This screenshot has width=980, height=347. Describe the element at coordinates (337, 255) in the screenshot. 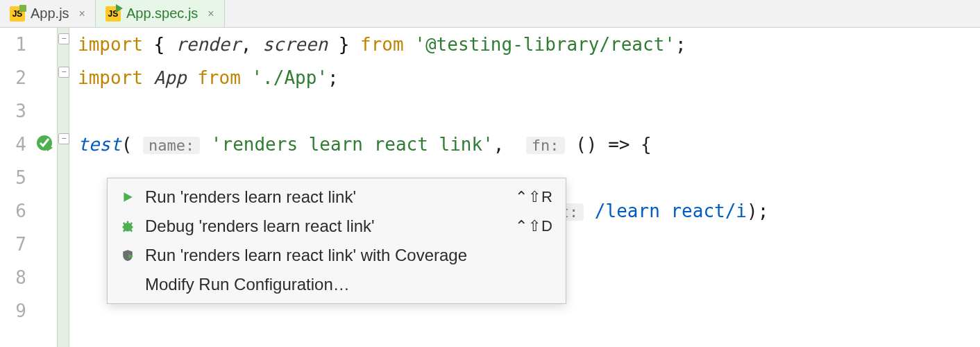

I see `menu-run-coverage: Run 'renders learn react link' with Cove…` at that location.